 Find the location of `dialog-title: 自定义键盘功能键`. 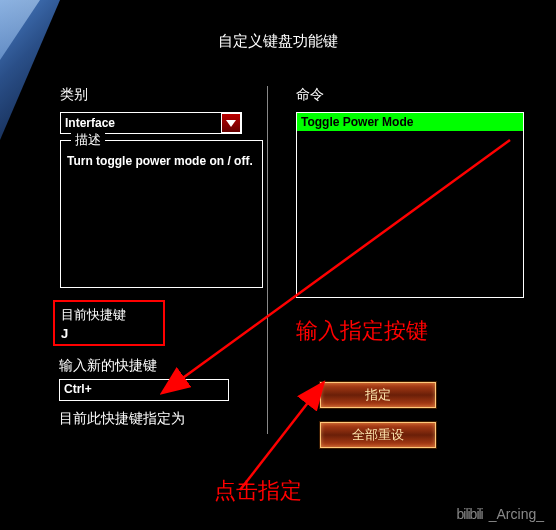

dialog-title: 自定义键盘功能键 is located at coordinates (278, 42).